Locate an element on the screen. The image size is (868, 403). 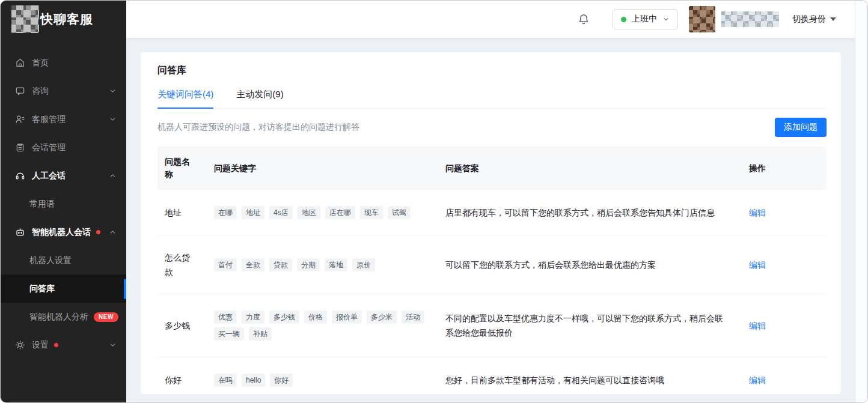
avatar is located at coordinates (702, 19).